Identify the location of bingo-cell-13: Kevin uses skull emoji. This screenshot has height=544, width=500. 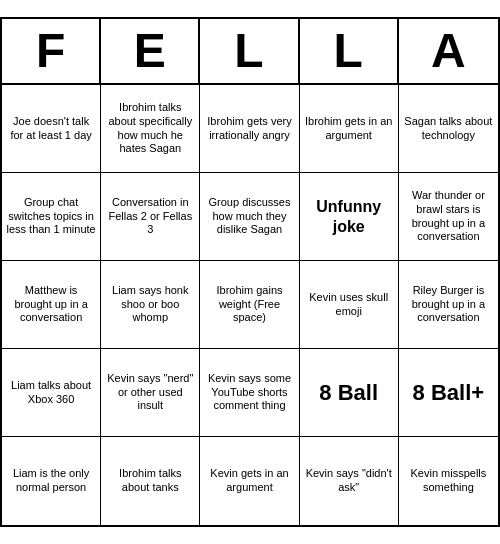
(350, 305).